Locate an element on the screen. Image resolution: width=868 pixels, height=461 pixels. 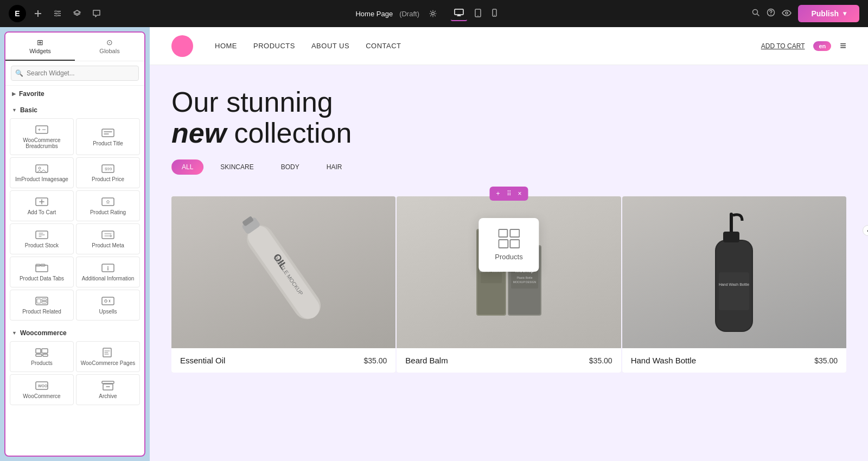
product-card-3: Hand Wash Bottle Hand Wash Bottle $35.00 is located at coordinates (735, 284).